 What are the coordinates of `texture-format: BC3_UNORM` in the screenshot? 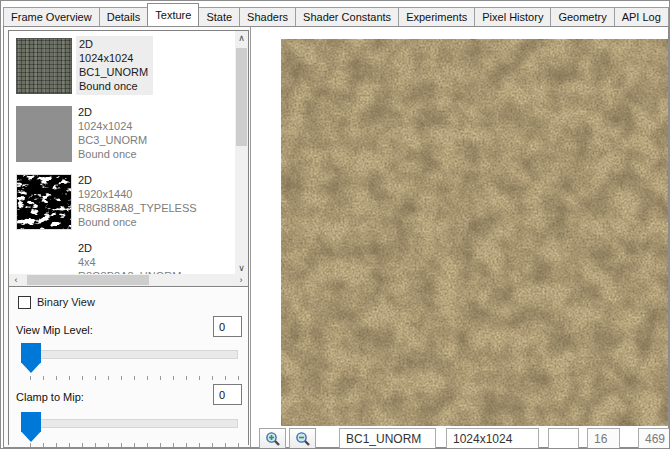 It's located at (112, 140).